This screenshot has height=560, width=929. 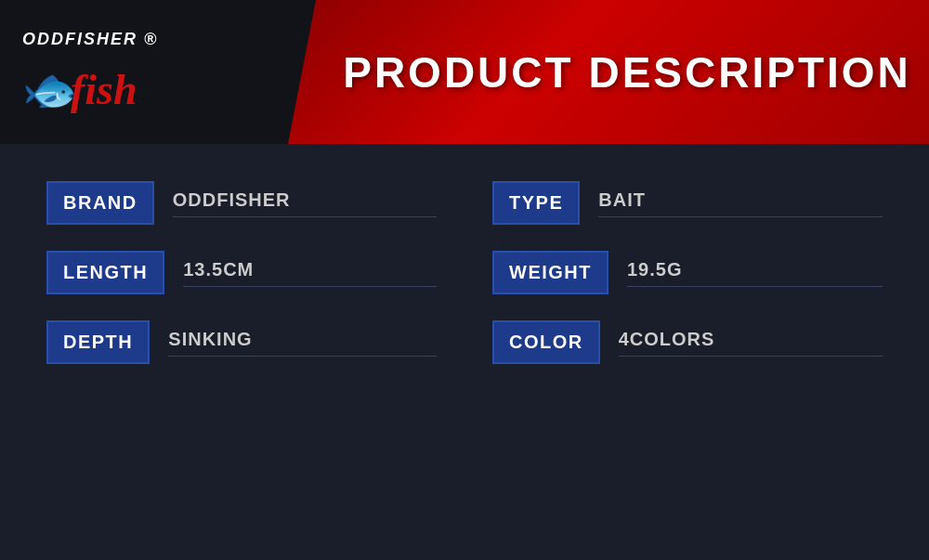 What do you see at coordinates (104, 89) in the screenshot?
I see `fish-text: fish` at bounding box center [104, 89].